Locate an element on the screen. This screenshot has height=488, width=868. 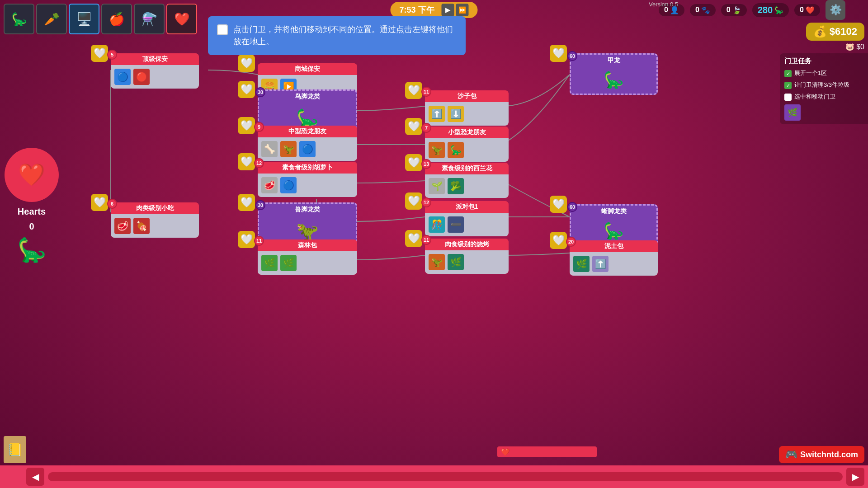
beast-dino-sprite: 🦖 is located at coordinates (307, 231).